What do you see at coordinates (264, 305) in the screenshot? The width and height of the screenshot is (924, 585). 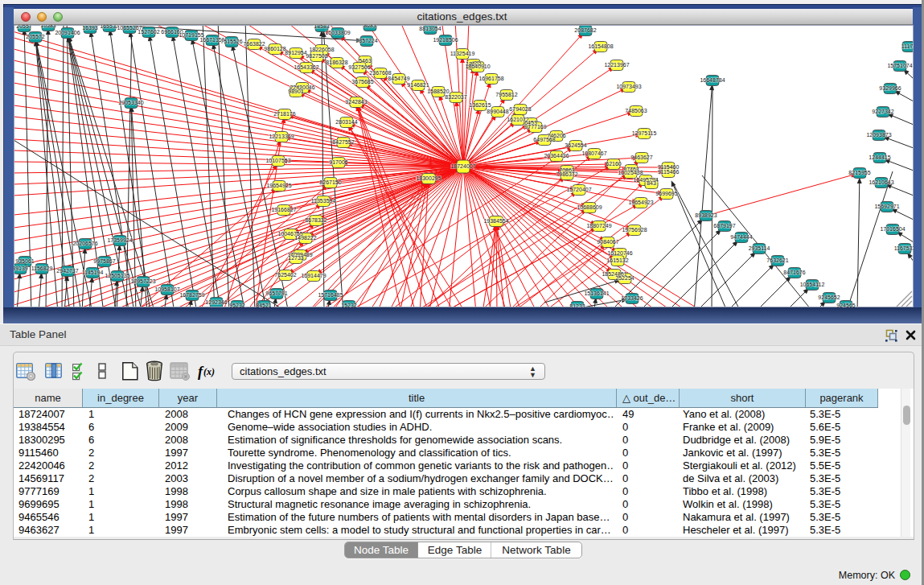 I see `svg-text: 84521` at bounding box center [264, 305].